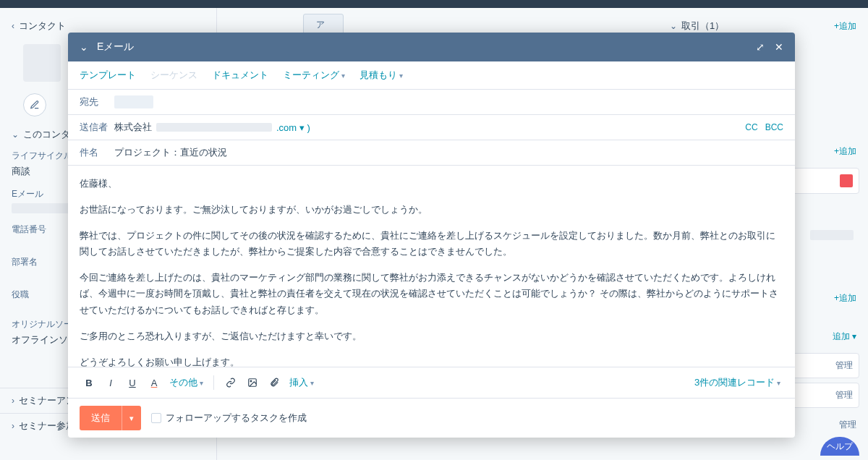 Image resolution: width=868 pixels, height=460 pixels. I want to click on subject-field: 件名 プロジェクト：直近の状況, so click(431, 153).